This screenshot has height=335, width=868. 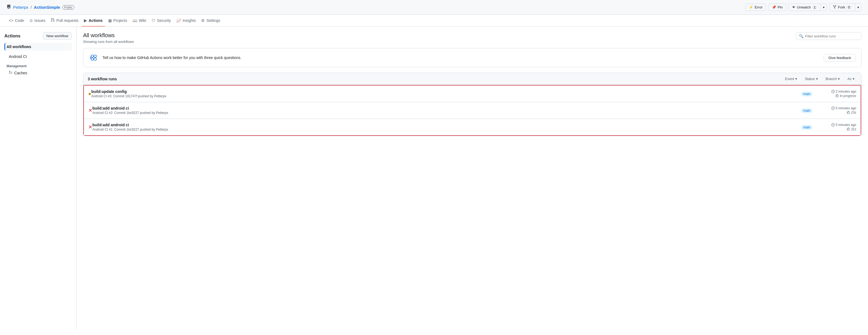 What do you see at coordinates (801, 36) in the screenshot?
I see `filter-search-icon: 🔍` at bounding box center [801, 36].